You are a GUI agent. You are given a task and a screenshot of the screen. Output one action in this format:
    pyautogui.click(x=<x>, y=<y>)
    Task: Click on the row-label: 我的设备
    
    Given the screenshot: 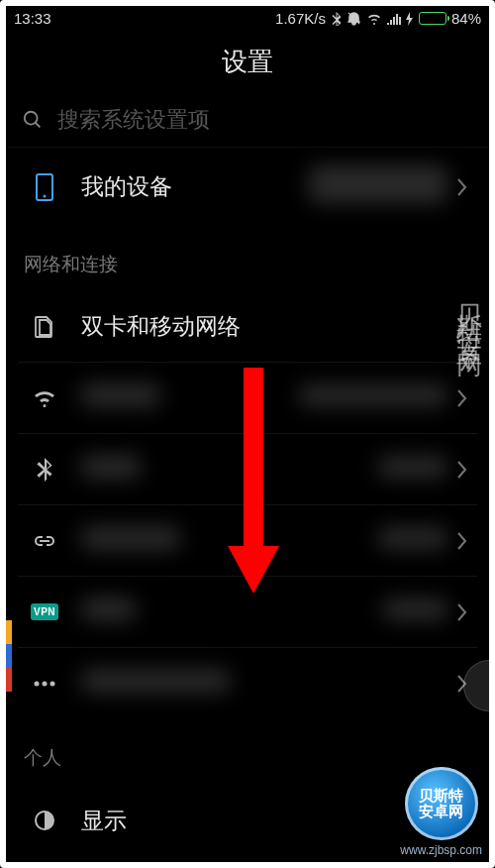 What is the action you would take?
    pyautogui.click(x=188, y=186)
    